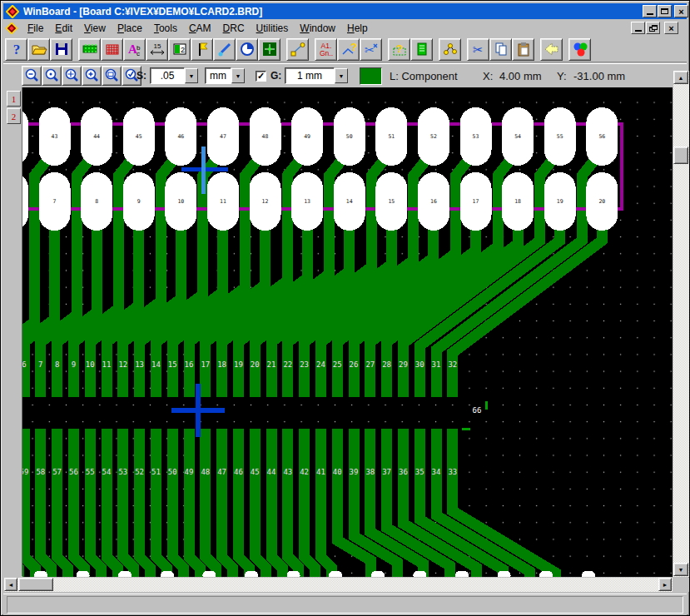 The image size is (690, 616). Describe the element at coordinates (371, 50) in the screenshot. I see `delete-track-button: ✂` at that location.